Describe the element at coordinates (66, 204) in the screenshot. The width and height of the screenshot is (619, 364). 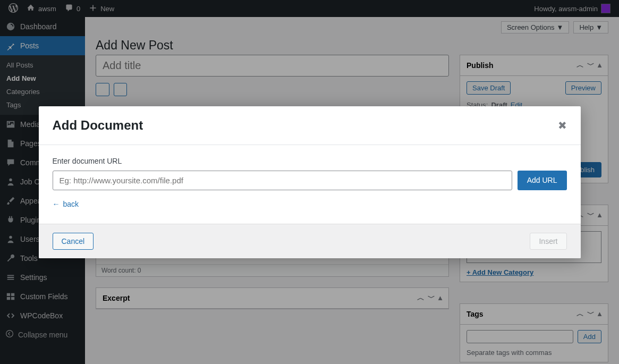
I see `back-link: ← back` at that location.